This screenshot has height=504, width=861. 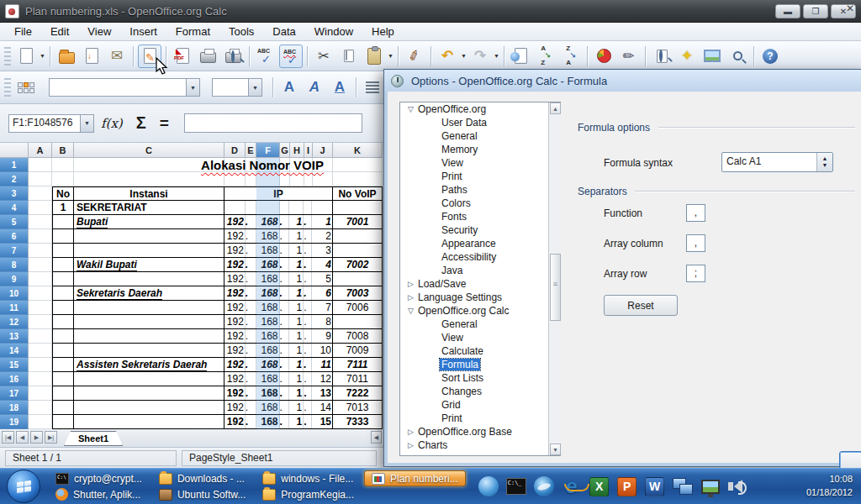 I want to click on cell-a15, so click(x=40, y=365).